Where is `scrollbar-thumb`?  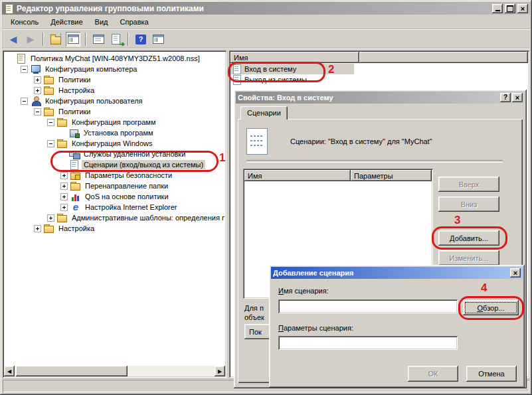 scrollbar-thumb is located at coordinates (72, 371).